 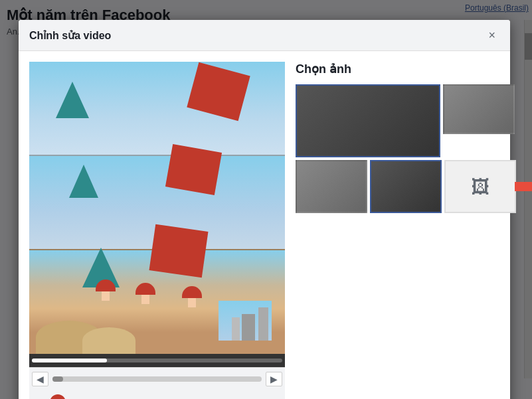 What do you see at coordinates (58, 397) in the screenshot?
I see `page-num-2: 2` at bounding box center [58, 397].